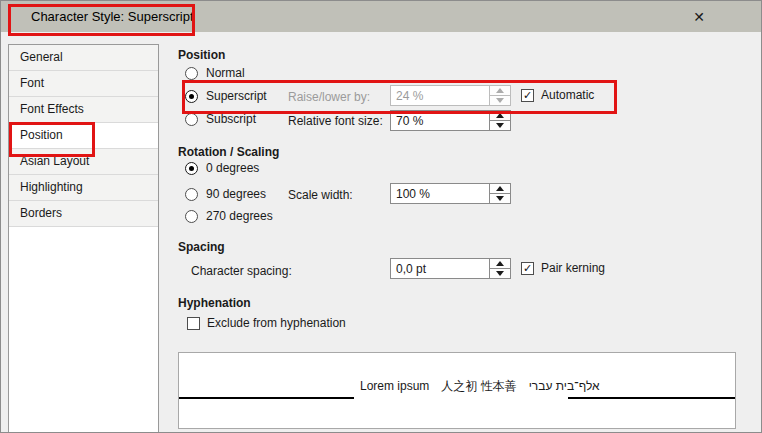  Describe the element at coordinates (232, 168) in the screenshot. I see `radio-0-degrees-label: 0 degrees` at that location.